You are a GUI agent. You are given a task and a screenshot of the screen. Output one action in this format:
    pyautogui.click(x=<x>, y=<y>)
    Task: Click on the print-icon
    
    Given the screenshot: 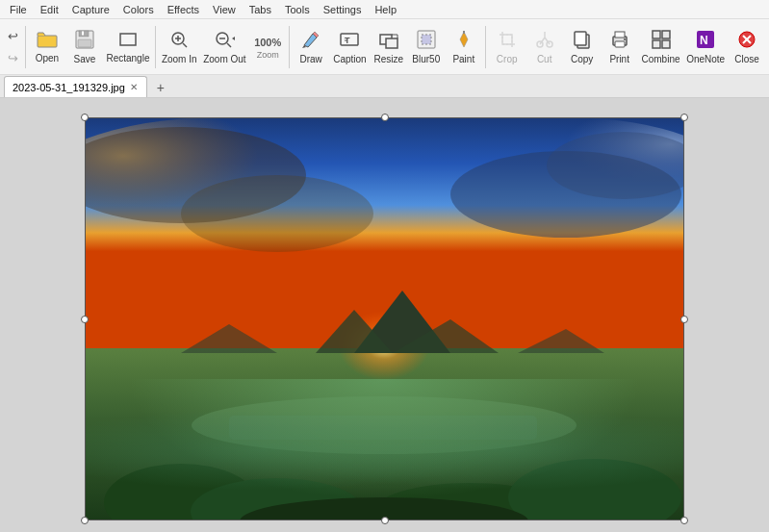 What is the action you would take?
    pyautogui.click(x=620, y=40)
    